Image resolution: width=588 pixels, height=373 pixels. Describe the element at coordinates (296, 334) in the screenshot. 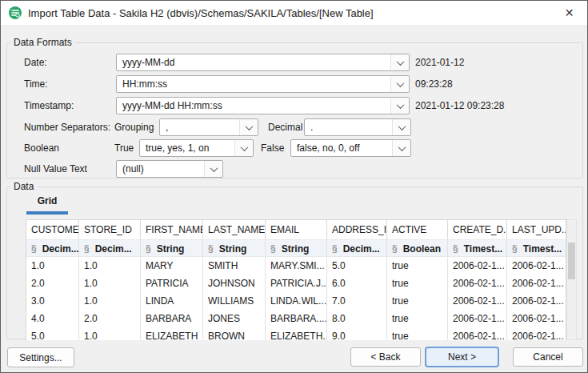

I see `grid-cell: ELIZABETH...` at that location.